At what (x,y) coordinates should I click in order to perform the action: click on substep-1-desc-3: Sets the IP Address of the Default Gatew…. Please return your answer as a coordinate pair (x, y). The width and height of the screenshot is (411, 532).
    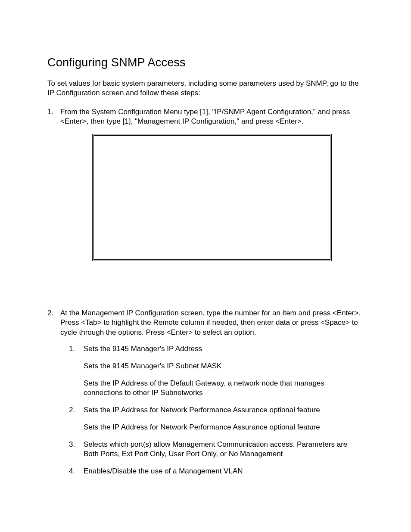
    Looking at the image, I should click on (224, 388).